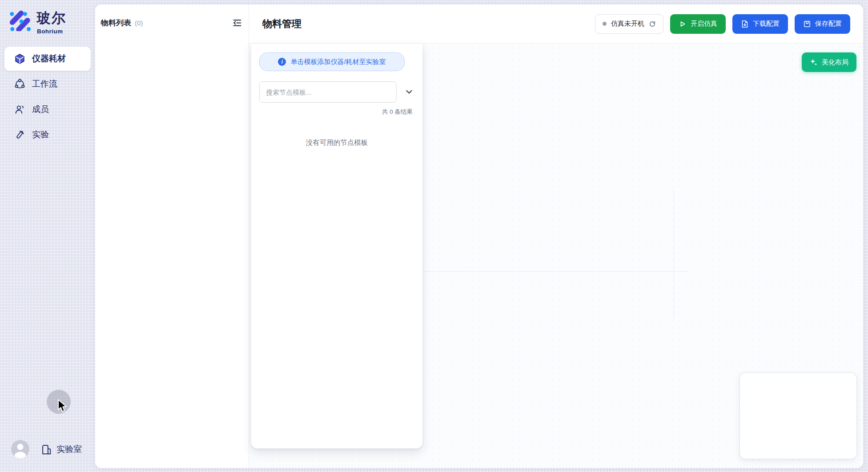 This screenshot has width=868, height=472. Describe the element at coordinates (828, 24) in the screenshot. I see `save-config-label: 保存配置` at that location.